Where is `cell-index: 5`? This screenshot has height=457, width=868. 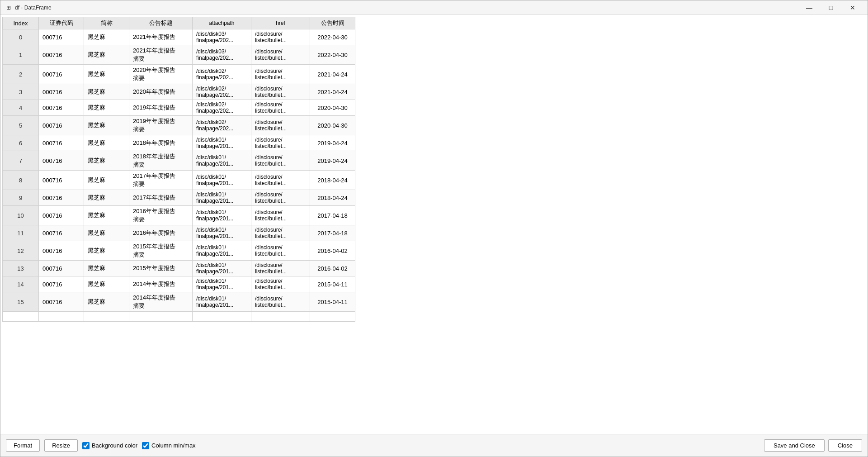 cell-index: 5 is located at coordinates (21, 126).